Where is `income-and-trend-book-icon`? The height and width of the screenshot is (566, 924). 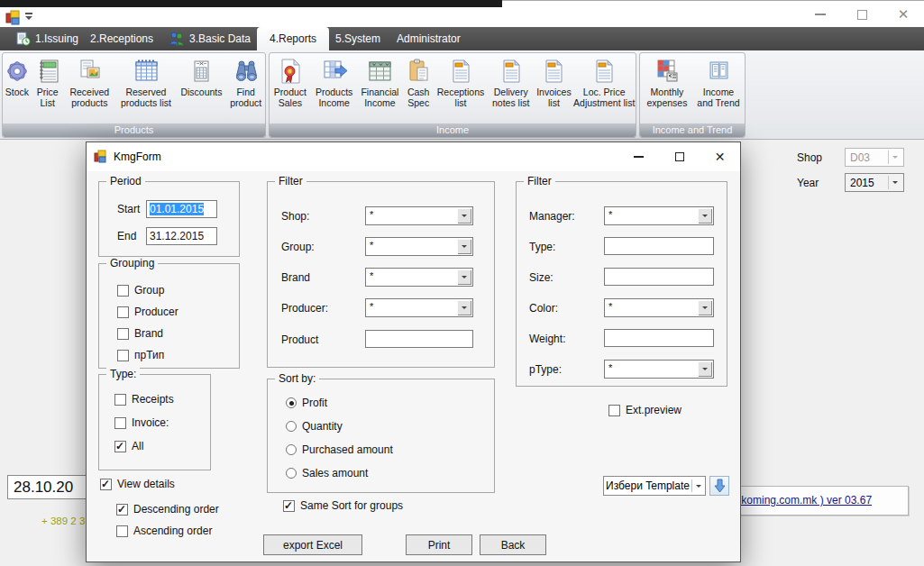
income-and-trend-book-icon is located at coordinates (718, 71).